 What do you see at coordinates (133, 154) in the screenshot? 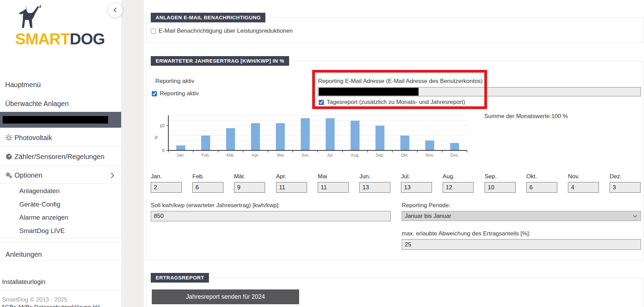
I see `content-gutter` at bounding box center [133, 154].